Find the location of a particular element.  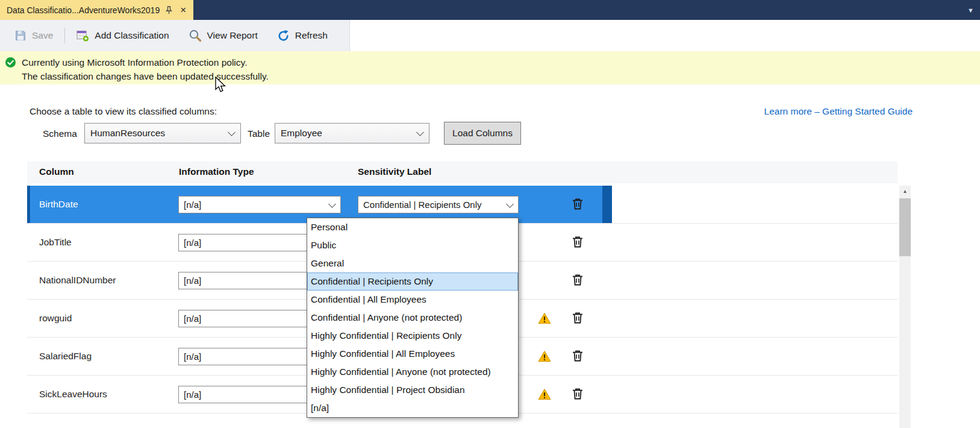

load-columns-button: Load Columns is located at coordinates (482, 133).